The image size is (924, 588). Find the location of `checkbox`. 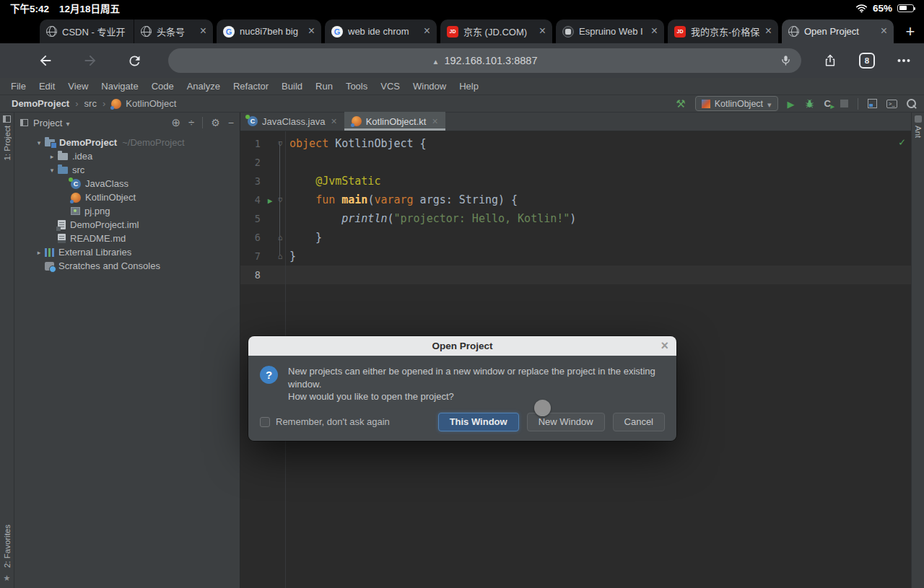

checkbox is located at coordinates (265, 422).